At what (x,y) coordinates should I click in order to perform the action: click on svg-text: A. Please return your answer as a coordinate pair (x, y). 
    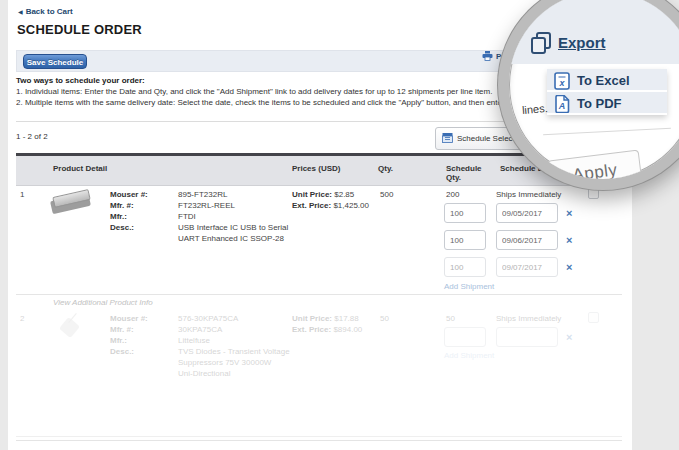
    Looking at the image, I should click on (562, 106).